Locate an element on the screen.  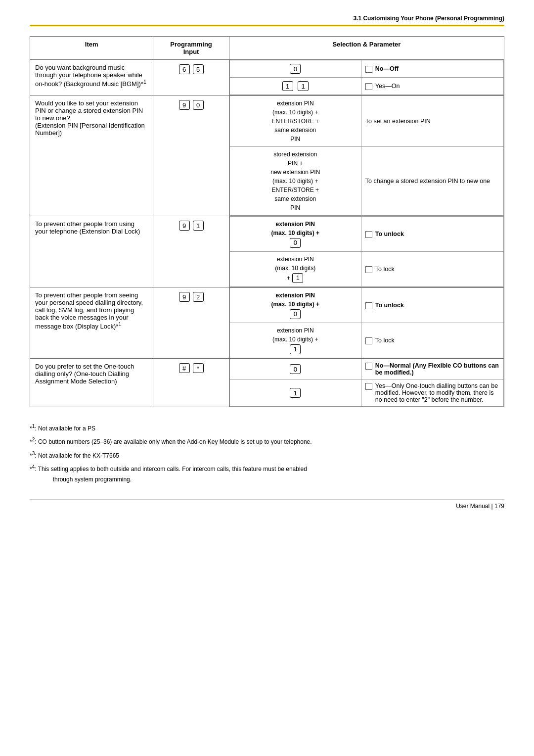
key-1b: 1 is located at coordinates (303, 86).